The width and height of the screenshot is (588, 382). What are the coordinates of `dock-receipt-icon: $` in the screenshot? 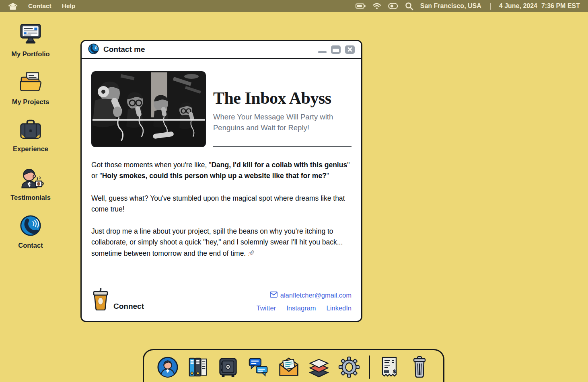 It's located at (389, 367).